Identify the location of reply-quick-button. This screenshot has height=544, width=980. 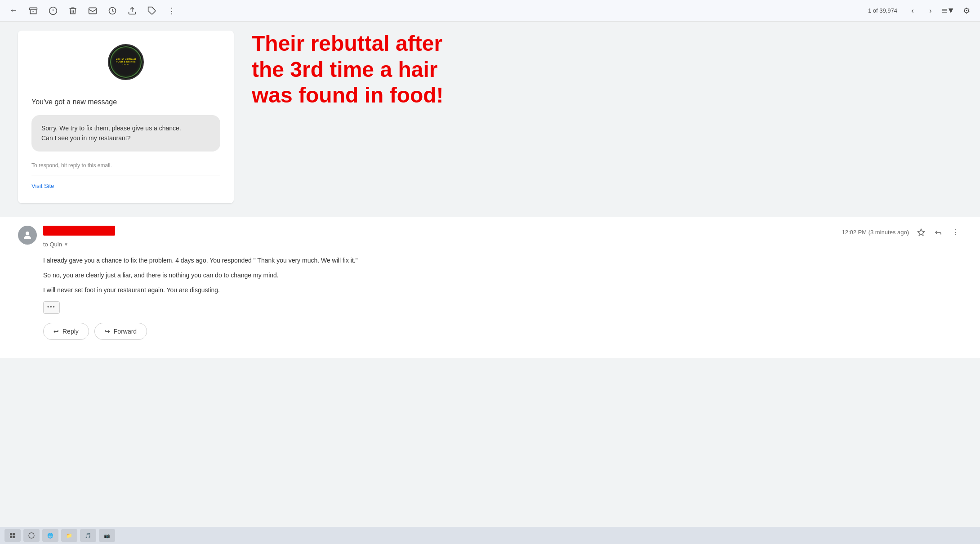
(938, 232).